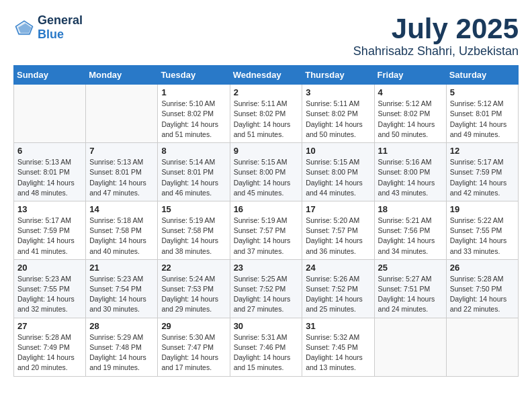  What do you see at coordinates (266, 177) in the screenshot?
I see `day-info: Sunrise: 5:15 AM Sunset: 8:00 PM Dayligh…` at bounding box center [266, 177].